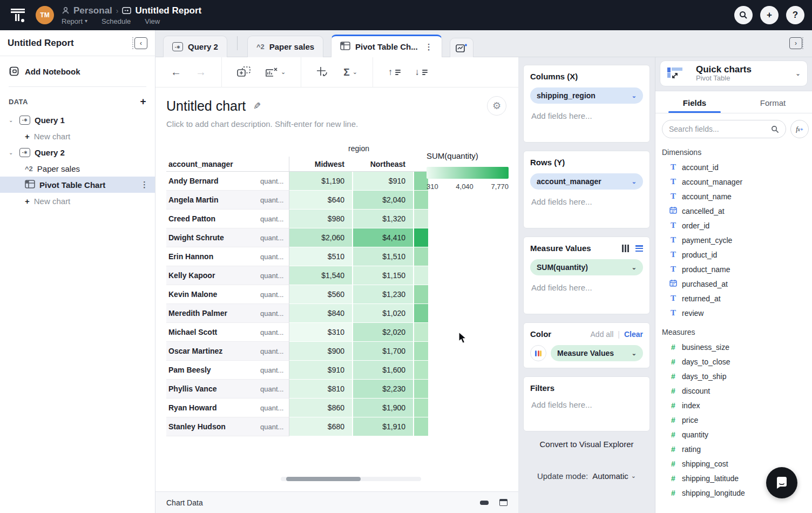  Describe the element at coordinates (168, 11) in the screenshot. I see `report-title: Untitled Report` at that location.